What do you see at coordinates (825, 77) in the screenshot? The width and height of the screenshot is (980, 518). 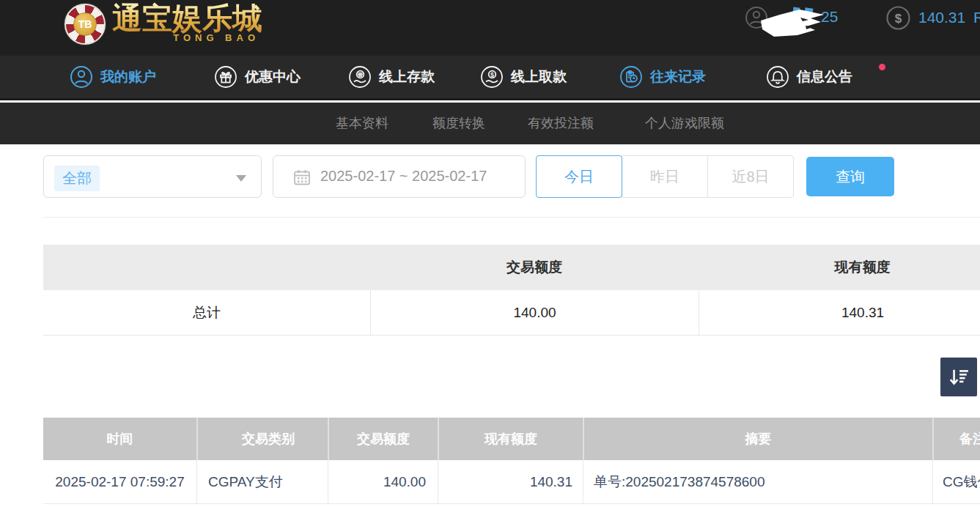 I see `nav-label: 信息公告` at bounding box center [825, 77].